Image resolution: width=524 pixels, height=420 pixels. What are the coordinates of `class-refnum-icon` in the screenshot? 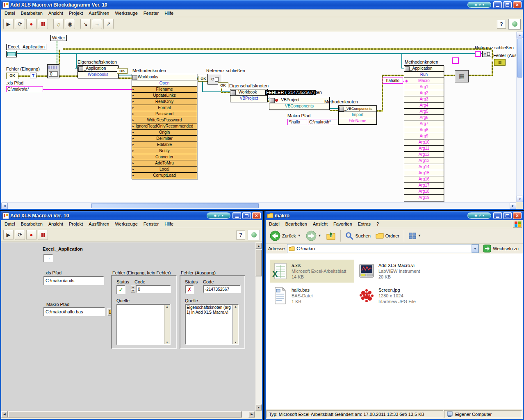 It's located at (478, 54).